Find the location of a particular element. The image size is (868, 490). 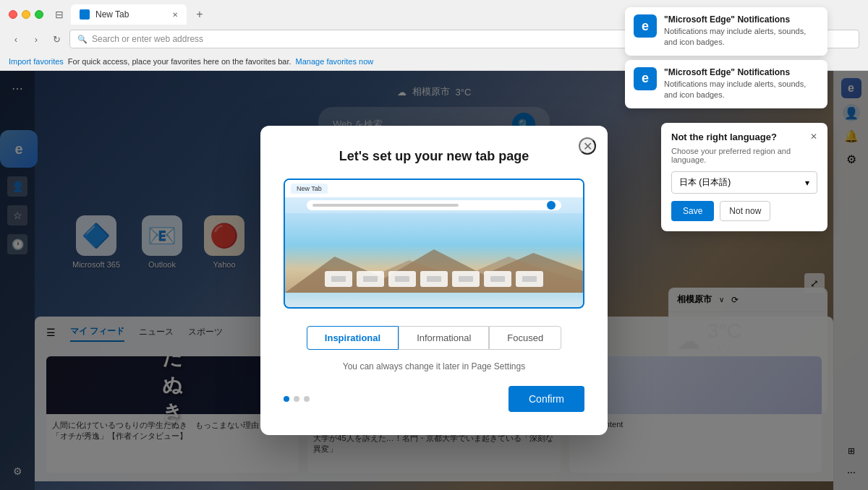

forward-button: › is located at coordinates (36, 39).